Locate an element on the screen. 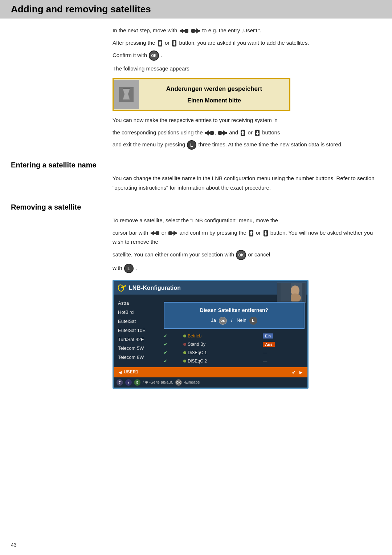 This screenshot has height=555, width=392. lnb-dialog-box: Diesen Satelliten entfernen? Ja OK / Nei… is located at coordinates (234, 315).